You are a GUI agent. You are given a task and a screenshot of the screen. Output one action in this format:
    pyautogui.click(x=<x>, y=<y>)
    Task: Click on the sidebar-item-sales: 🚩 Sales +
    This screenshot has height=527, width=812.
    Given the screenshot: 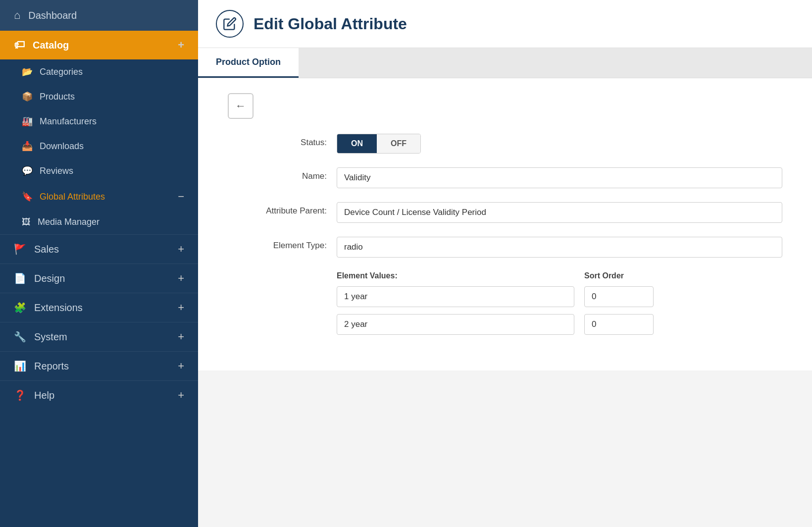 What is the action you would take?
    pyautogui.click(x=99, y=249)
    